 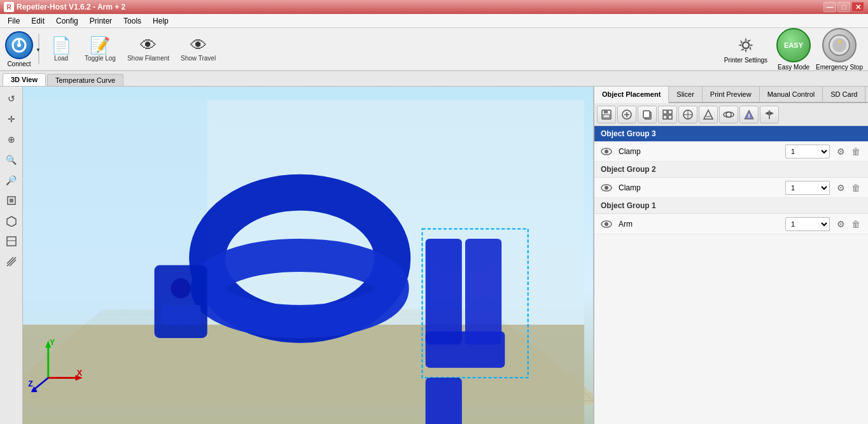 What do you see at coordinates (746, 50) in the screenshot?
I see `printer-settings-button: Printer Settings` at bounding box center [746, 50].